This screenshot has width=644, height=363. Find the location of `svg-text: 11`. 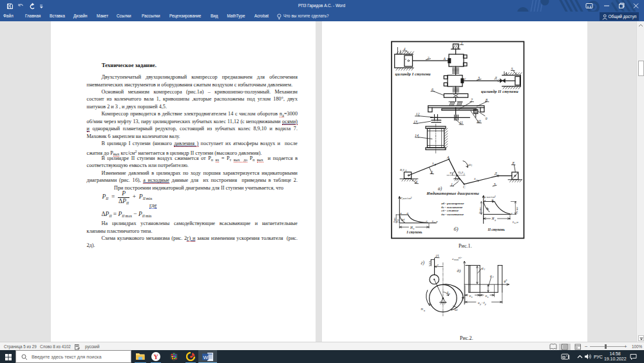

svg-text: 11 is located at coordinates (462, 123).